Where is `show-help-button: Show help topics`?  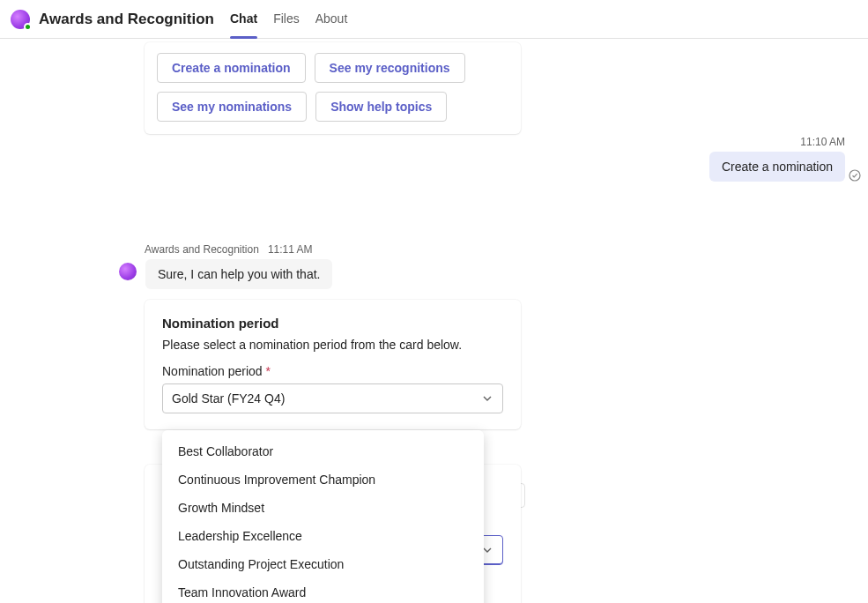 show-help-button: Show help topics is located at coordinates (381, 107).